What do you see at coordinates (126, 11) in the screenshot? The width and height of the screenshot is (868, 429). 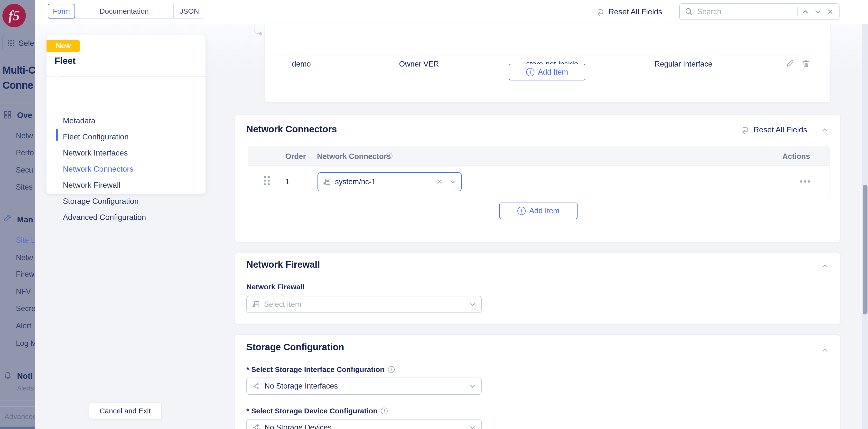 I see `view-tabs: Form Documentation JSON` at bounding box center [126, 11].